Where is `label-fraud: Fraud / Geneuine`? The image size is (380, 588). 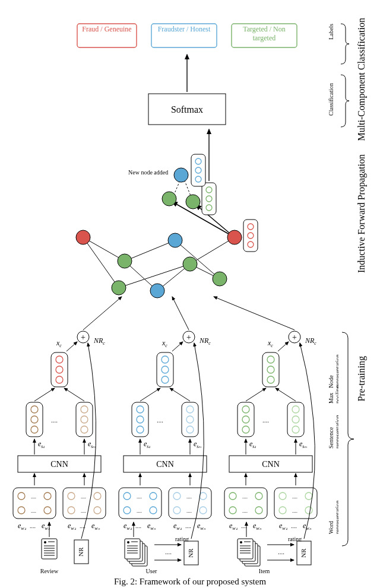 label-fraud: Fraud / Geneuine is located at coordinates (107, 36).